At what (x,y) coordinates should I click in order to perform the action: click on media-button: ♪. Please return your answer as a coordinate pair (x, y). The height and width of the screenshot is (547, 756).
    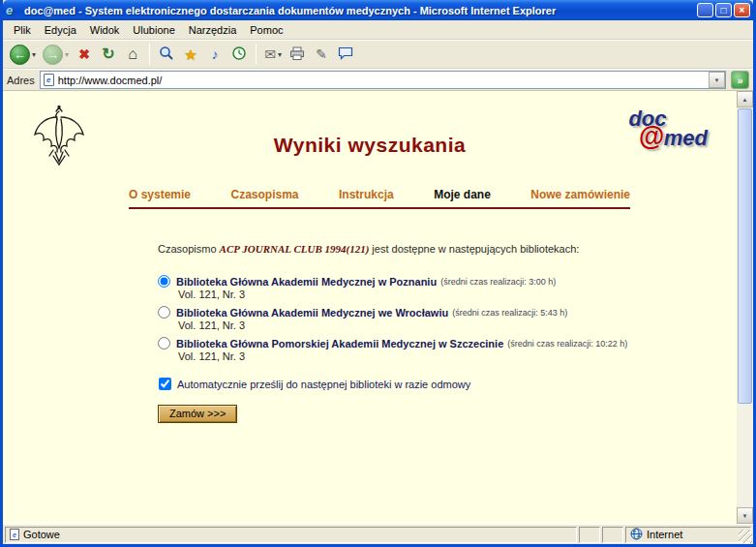
    Looking at the image, I should click on (215, 54).